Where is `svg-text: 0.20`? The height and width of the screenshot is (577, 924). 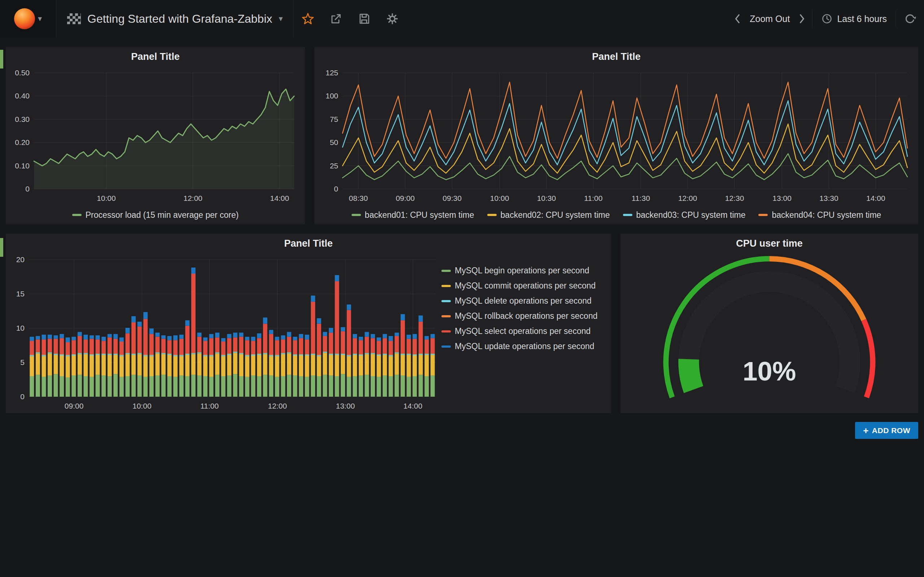 svg-text: 0.20 is located at coordinates (22, 142).